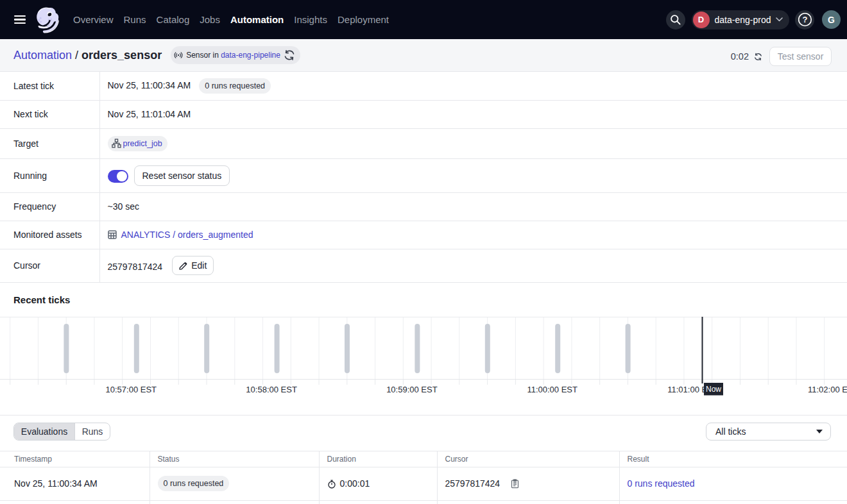 The image size is (847, 504). What do you see at coordinates (132, 389) in the screenshot?
I see `svg-text: 10:57:00 EST` at bounding box center [132, 389].